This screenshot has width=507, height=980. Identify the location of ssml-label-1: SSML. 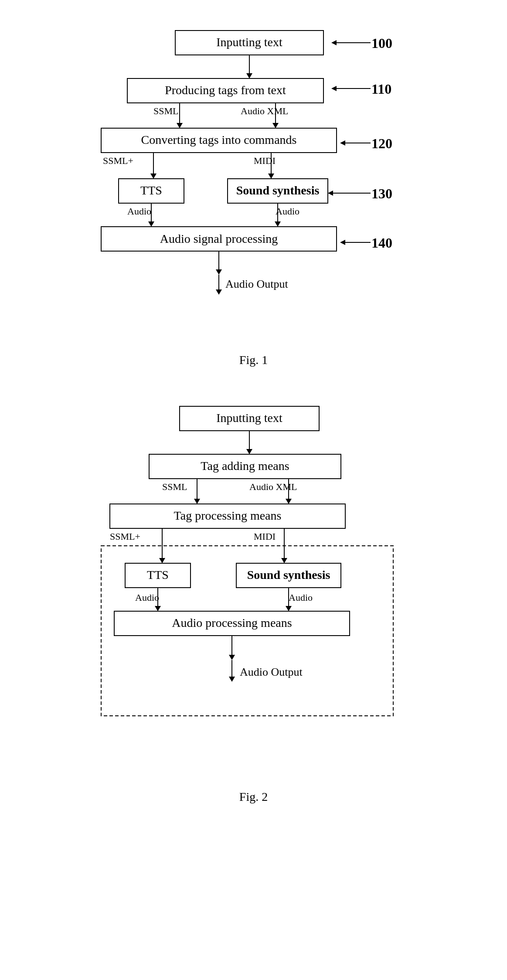
(166, 111).